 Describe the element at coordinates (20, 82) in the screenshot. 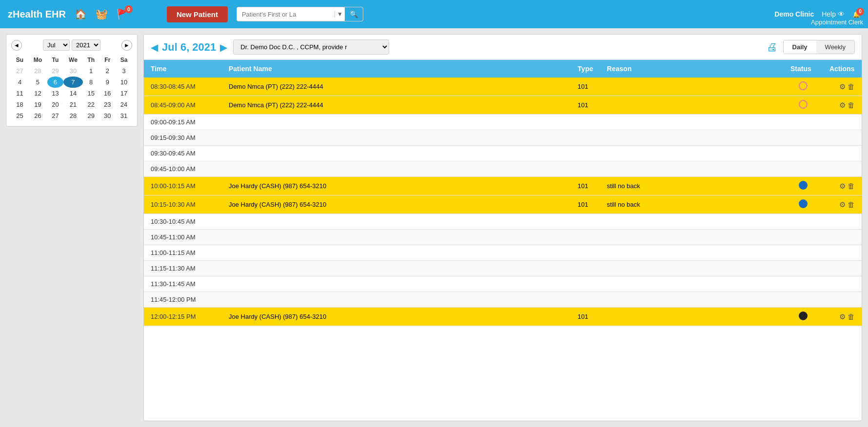

I see `calendar-day: 4` at that location.